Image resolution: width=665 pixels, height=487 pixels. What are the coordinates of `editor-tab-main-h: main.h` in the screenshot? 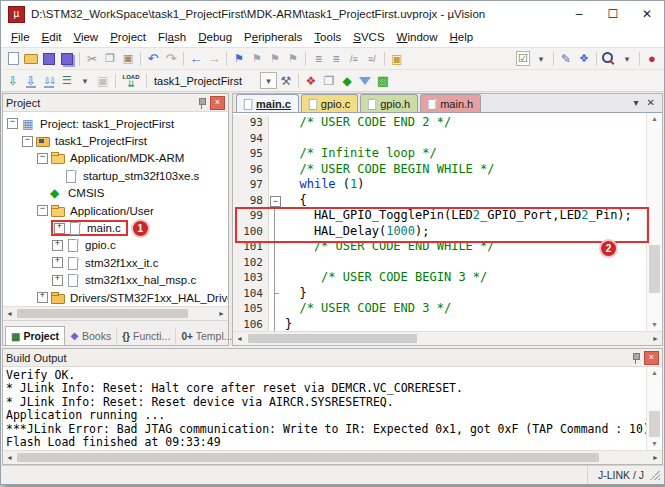 It's located at (450, 103).